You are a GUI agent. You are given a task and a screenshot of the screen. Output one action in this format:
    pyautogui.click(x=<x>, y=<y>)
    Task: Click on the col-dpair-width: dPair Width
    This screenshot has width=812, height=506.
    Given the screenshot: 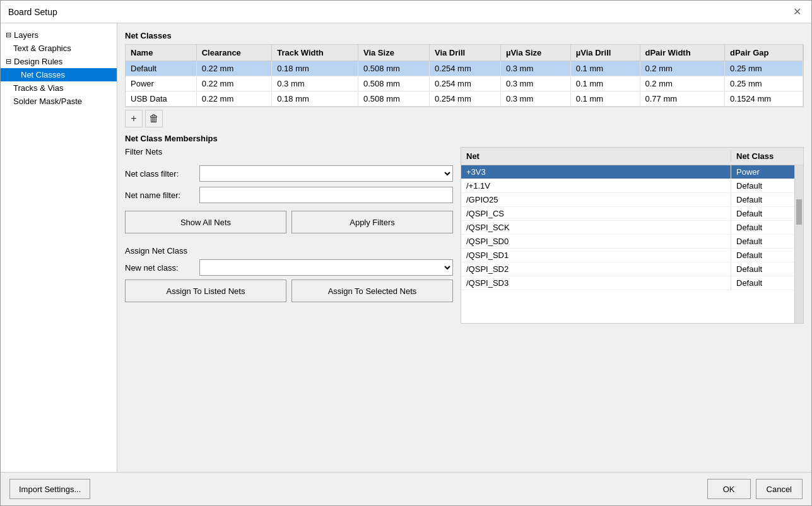 What is the action you would take?
    pyautogui.click(x=683, y=53)
    